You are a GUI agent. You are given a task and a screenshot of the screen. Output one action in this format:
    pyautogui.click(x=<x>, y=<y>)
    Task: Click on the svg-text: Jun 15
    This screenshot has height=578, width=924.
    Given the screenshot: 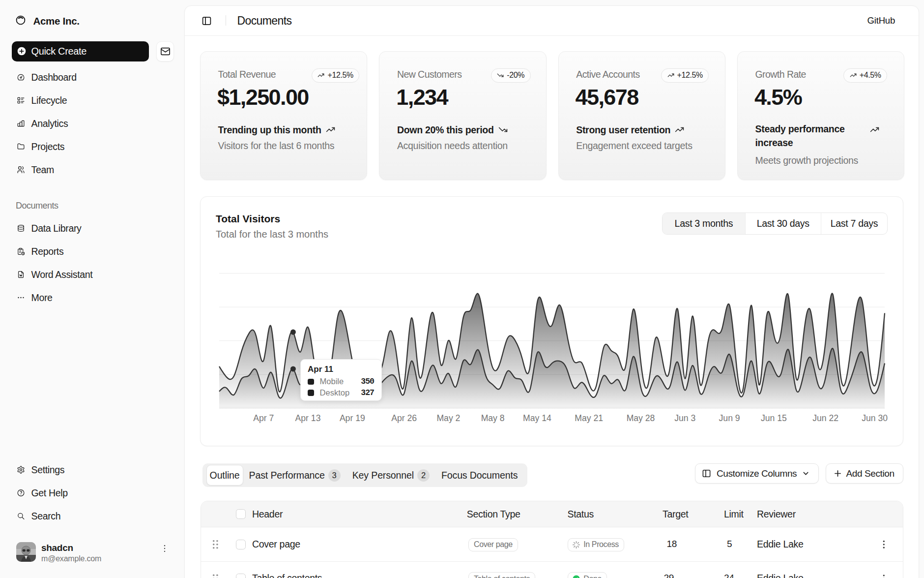 What is the action you would take?
    pyautogui.click(x=774, y=418)
    